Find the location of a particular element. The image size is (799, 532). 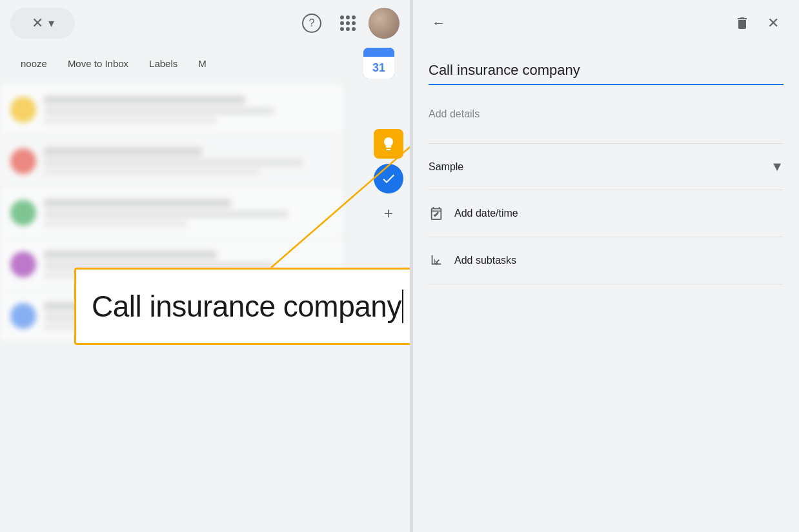

more-button: M is located at coordinates (203, 63).